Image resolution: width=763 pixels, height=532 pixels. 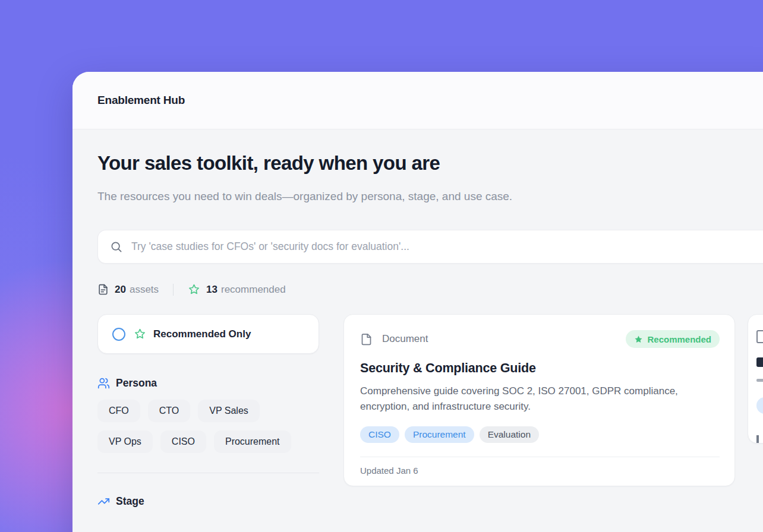 What do you see at coordinates (208, 411) in the screenshot?
I see `filters-sidebar: Recommended Only Persona CFO CTO VP Sale…` at bounding box center [208, 411].